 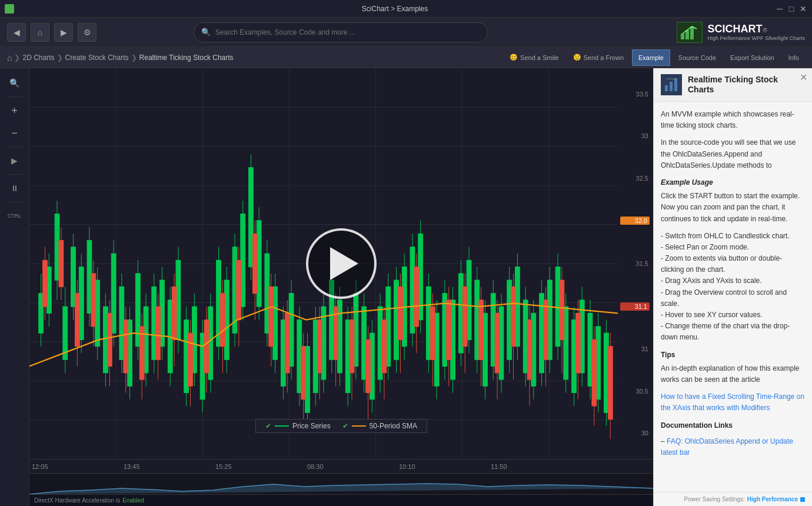 What do you see at coordinates (635, 433) in the screenshot?
I see `y-label-30: 30` at bounding box center [635, 433].